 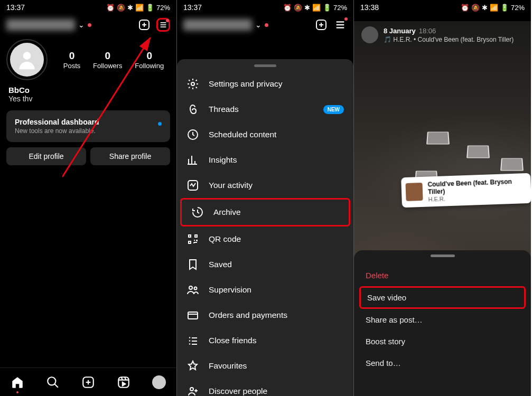 I want to click on story-music-line: 🎵 H.E.R. • Could've Been (feat. Bryson T…, so click(x=449, y=40).